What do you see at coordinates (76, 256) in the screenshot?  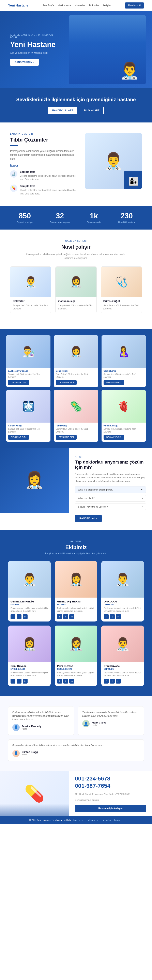 I see `how-description: Profesyonelce odaklanmak yeterli değildi…` at bounding box center [76, 256].